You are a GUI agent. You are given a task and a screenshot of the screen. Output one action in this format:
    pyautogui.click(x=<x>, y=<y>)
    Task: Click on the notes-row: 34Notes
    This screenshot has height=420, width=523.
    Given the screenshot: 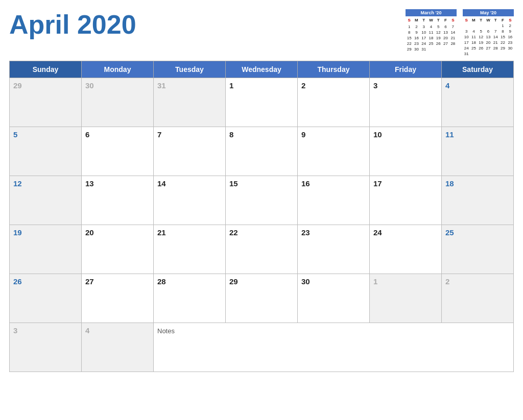 What is the action you would take?
    pyautogui.click(x=262, y=348)
    